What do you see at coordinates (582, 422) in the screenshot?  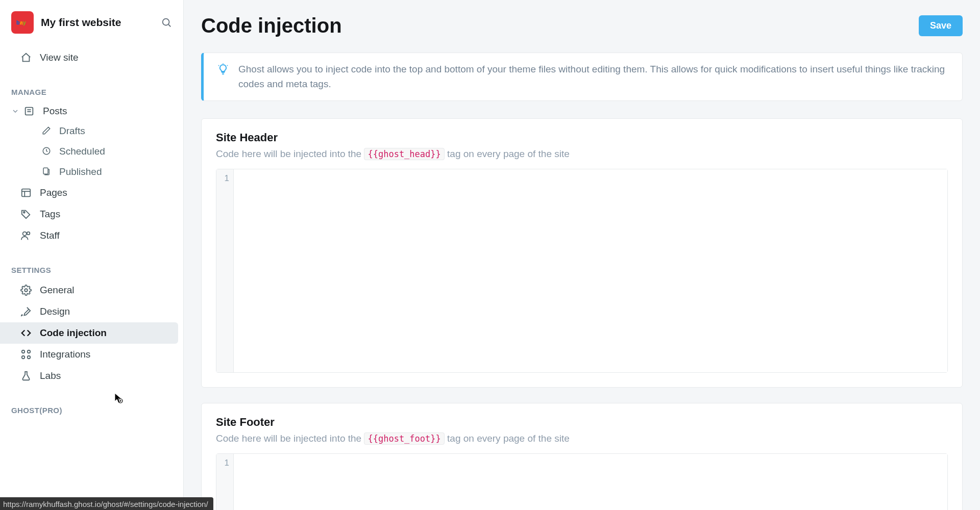 I see `card-title: Site Footer` at bounding box center [582, 422].